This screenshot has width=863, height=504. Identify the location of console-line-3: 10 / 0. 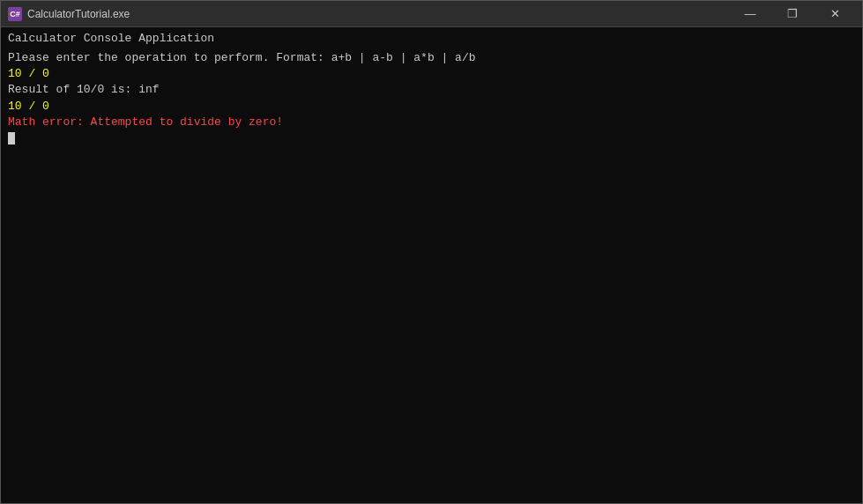
(432, 74).